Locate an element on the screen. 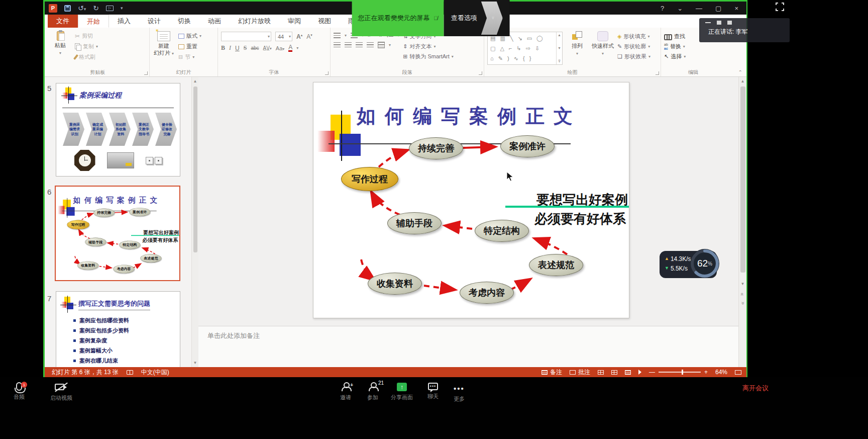 The height and width of the screenshot is (439, 868). arrange-button: 排列▾ is located at coordinates (577, 49).